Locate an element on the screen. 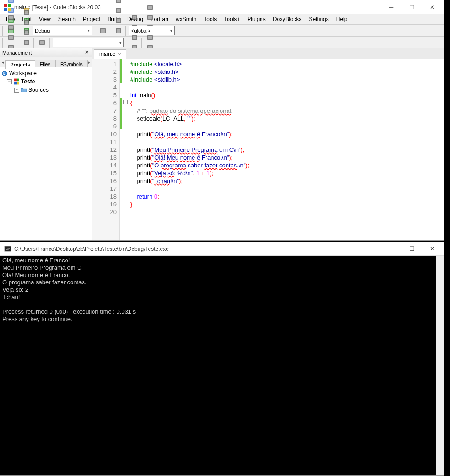 The image size is (450, 476). tree-sources-expander: + is located at coordinates (17, 90).